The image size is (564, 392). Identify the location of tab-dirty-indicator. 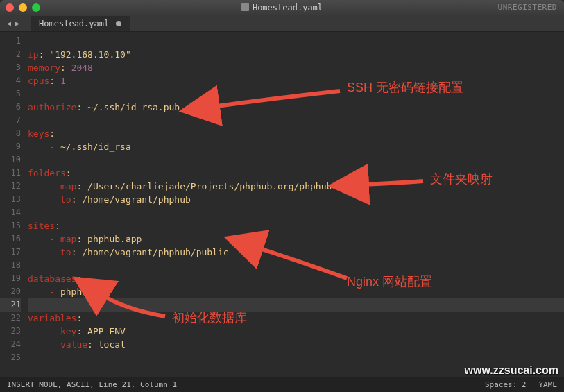
(119, 24).